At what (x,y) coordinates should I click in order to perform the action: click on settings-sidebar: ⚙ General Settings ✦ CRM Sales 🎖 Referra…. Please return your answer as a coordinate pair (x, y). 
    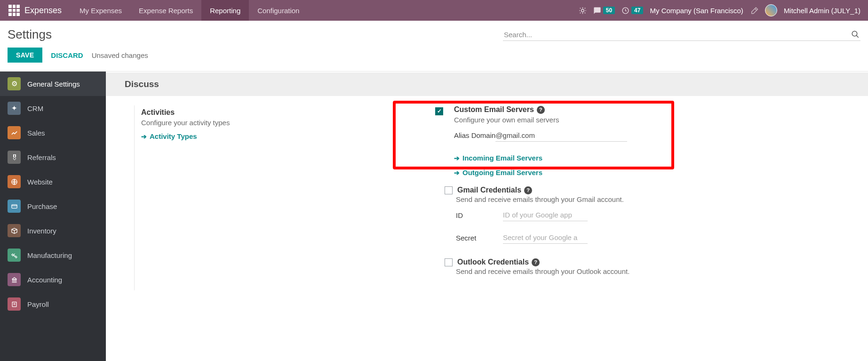
    Looking at the image, I should click on (53, 217).